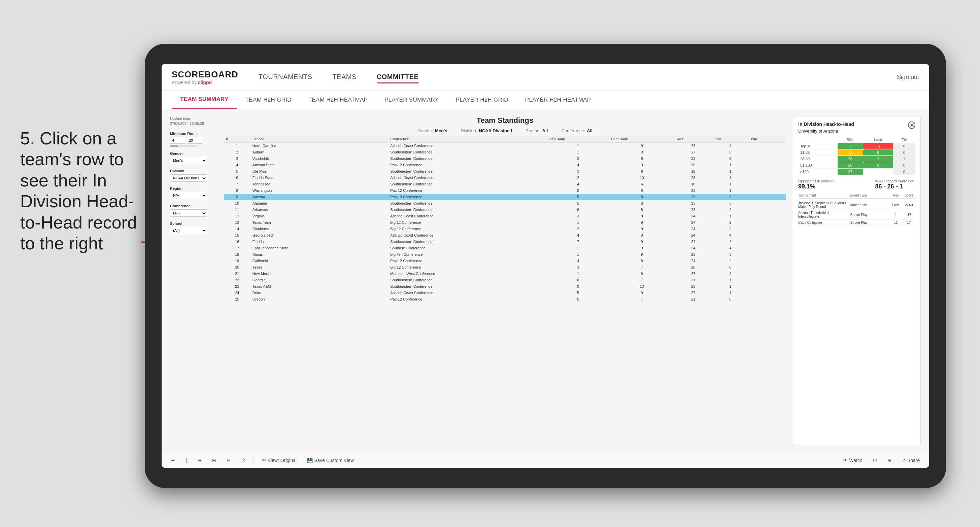 This screenshot has width=980, height=527. Describe the element at coordinates (237, 165) in the screenshot. I see `rank-cell: 4` at that location.